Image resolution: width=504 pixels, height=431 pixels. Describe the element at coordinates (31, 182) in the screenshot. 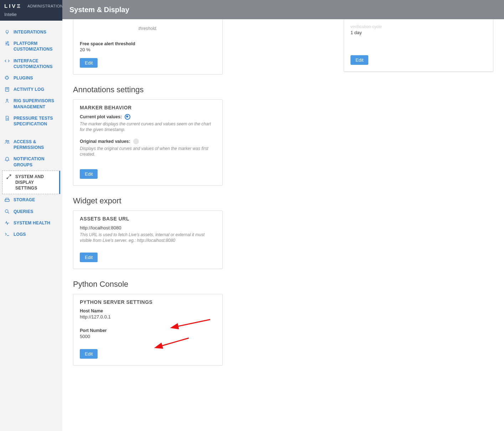

I see `sidebar-item-system-display: SYSTEM AND DISPLAY SETTINGS` at that location.